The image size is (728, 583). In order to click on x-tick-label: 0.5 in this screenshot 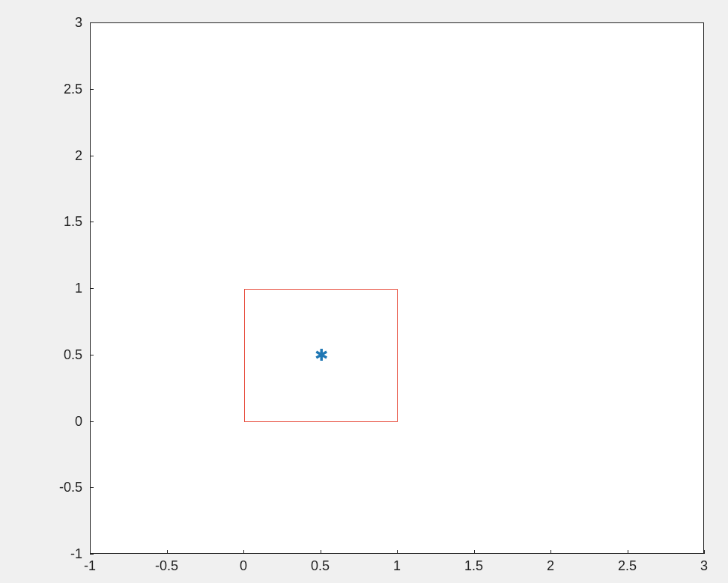, I will do `click(321, 566)`.